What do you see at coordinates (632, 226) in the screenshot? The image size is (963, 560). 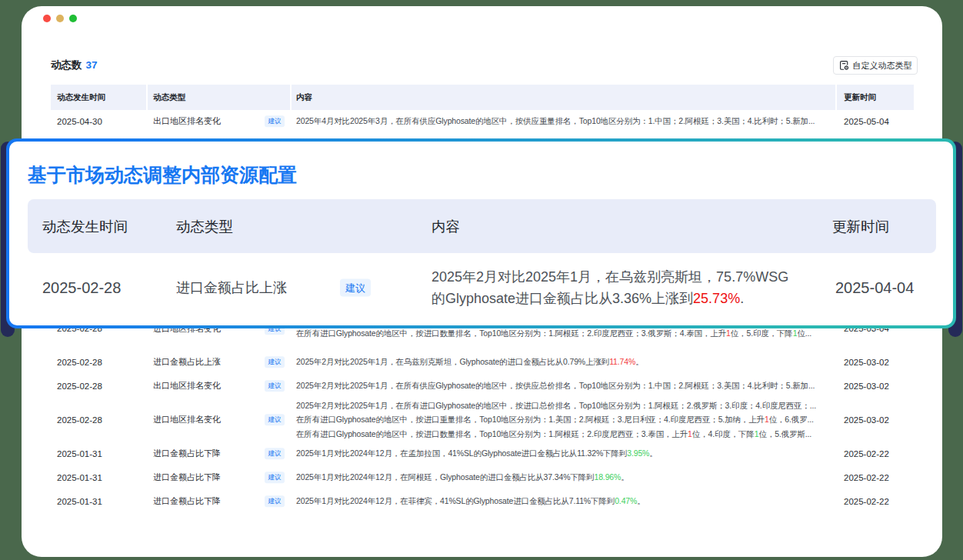 I see `spotlight-column-header-content: 内容` at bounding box center [632, 226].